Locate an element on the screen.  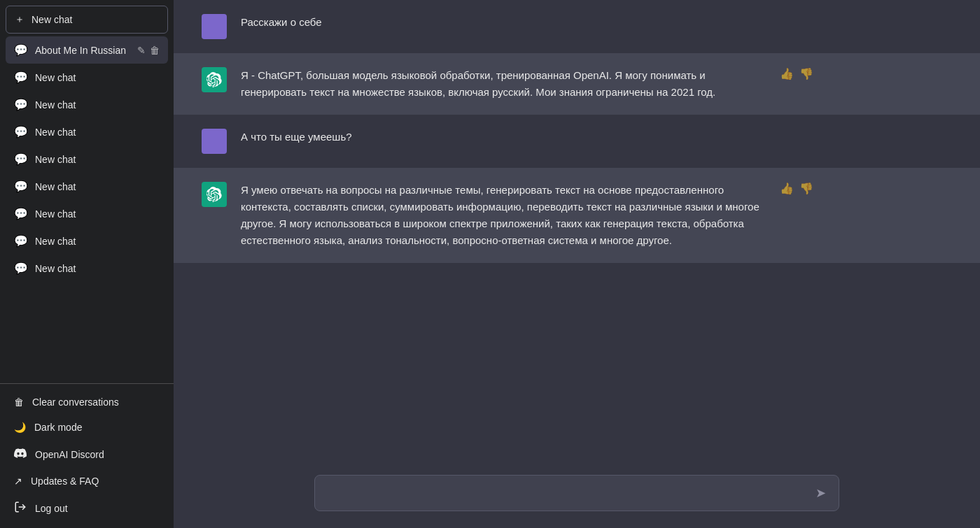
sidebar-item-chat-1: 💬 New chat is located at coordinates (87, 105).